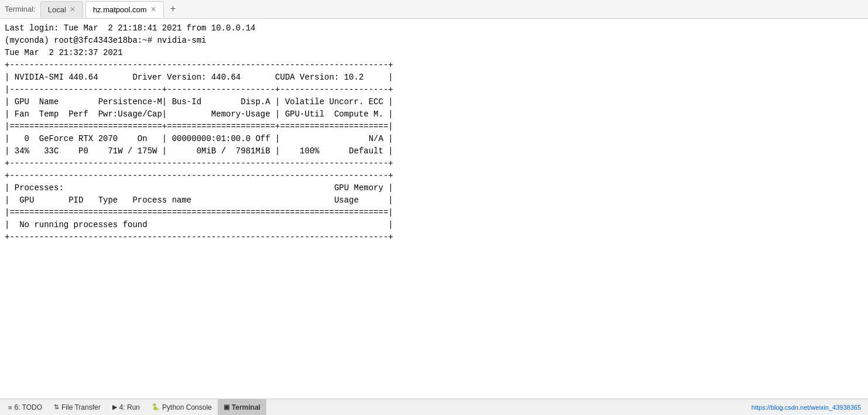  I want to click on tab-bar: Terminal: Local ✕ hz.matpool.com ✕ +, so click(434, 9).